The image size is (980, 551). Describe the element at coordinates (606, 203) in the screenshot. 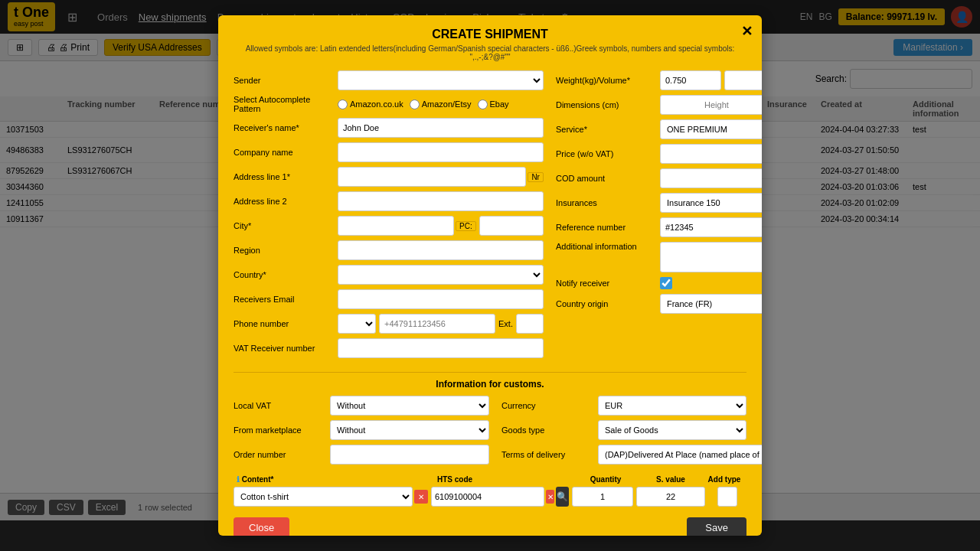

I see `insurances-label: Insurances` at that location.